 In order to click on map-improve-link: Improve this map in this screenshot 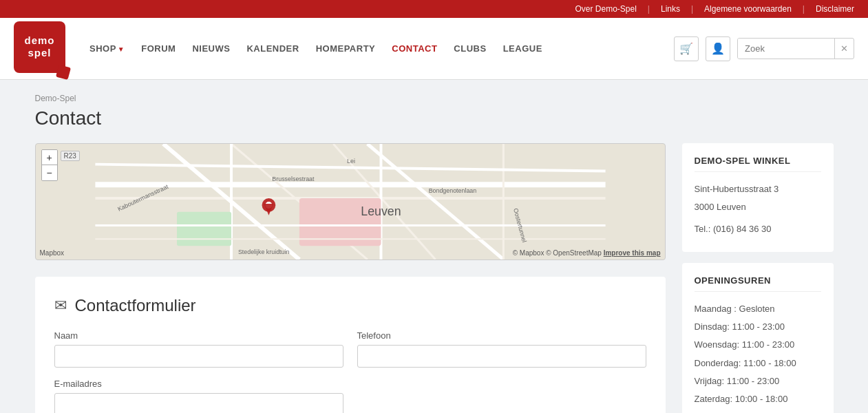, I will do `click(632, 253)`.